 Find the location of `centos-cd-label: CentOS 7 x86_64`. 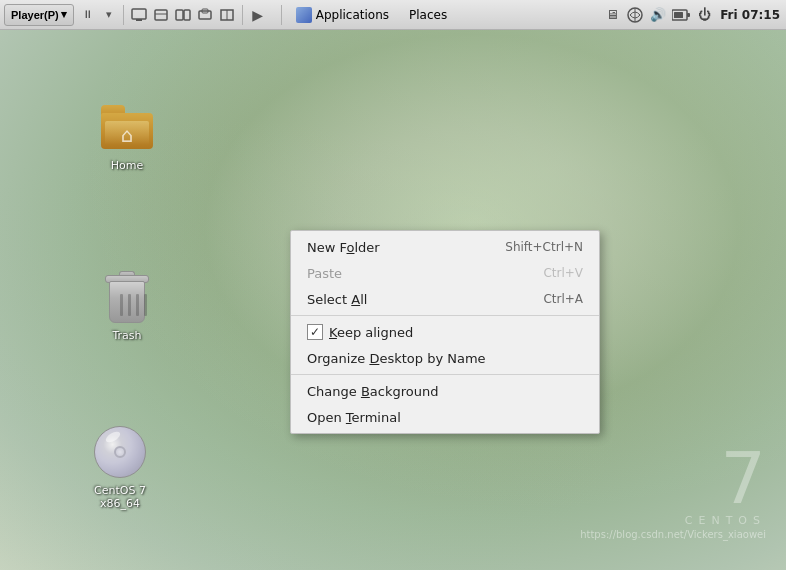

centos-cd-label: CentOS 7 x86_64 is located at coordinates (120, 497).